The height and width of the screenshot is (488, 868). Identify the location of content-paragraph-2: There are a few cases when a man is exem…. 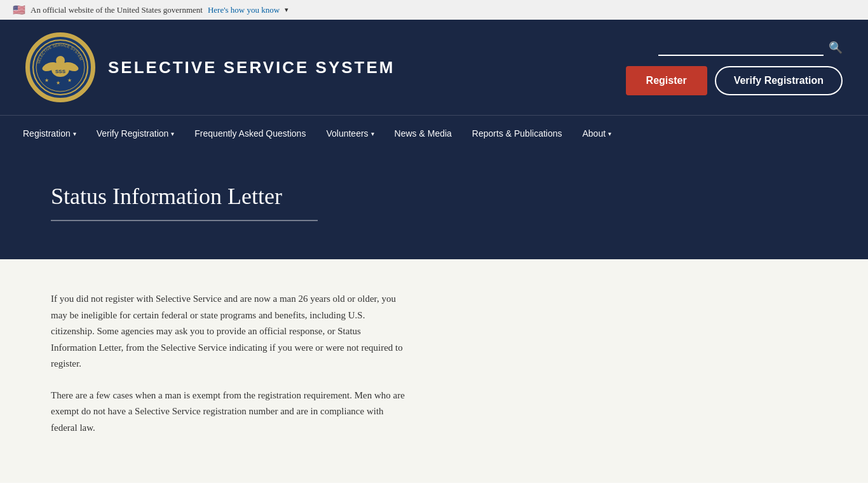
(229, 412).